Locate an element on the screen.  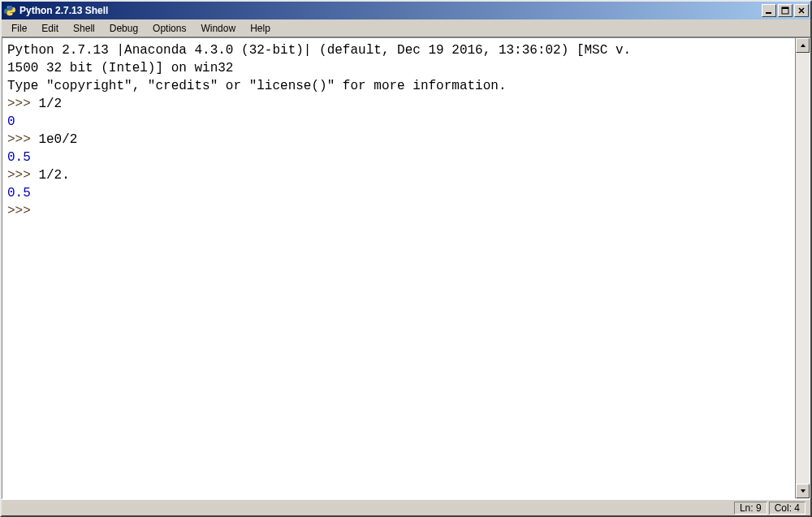
menu-debug: Debug is located at coordinates (123, 28).